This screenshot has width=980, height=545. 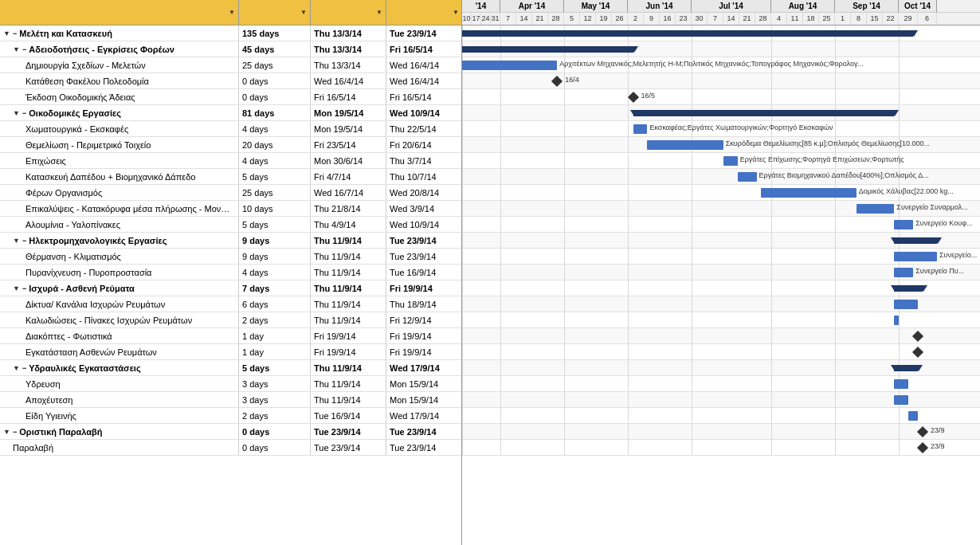 What do you see at coordinates (349, 97) in the screenshot?
I see `task-start-cell: Fri 16/5/14` at bounding box center [349, 97].